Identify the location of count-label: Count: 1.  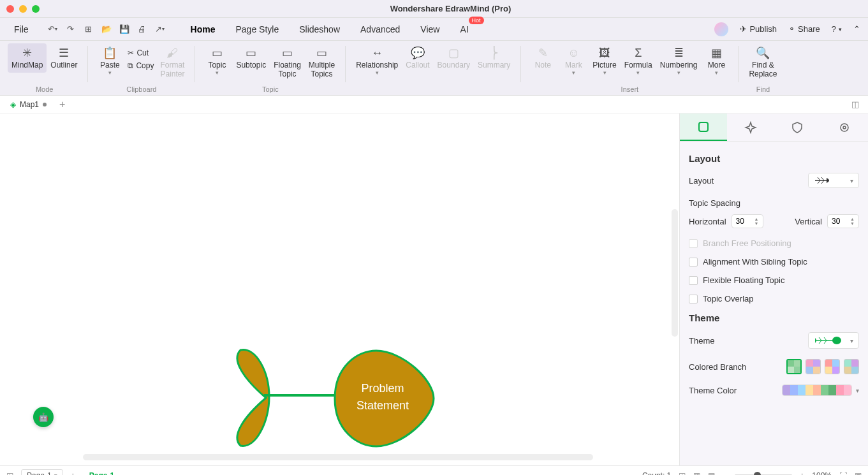
(657, 473).